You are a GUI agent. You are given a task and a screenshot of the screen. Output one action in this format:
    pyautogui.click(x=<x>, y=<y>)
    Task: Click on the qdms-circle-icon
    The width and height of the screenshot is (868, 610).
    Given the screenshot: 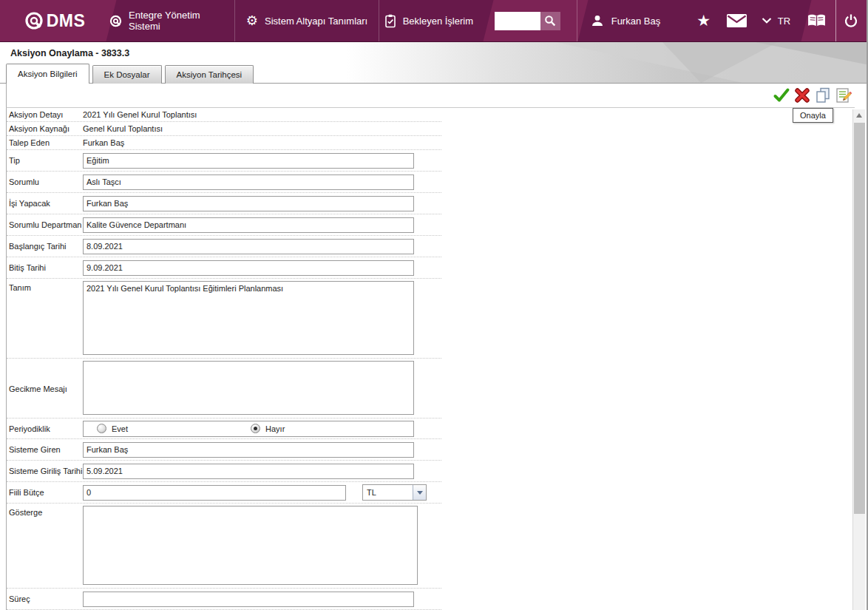 What is the action you would take?
    pyautogui.click(x=115, y=21)
    